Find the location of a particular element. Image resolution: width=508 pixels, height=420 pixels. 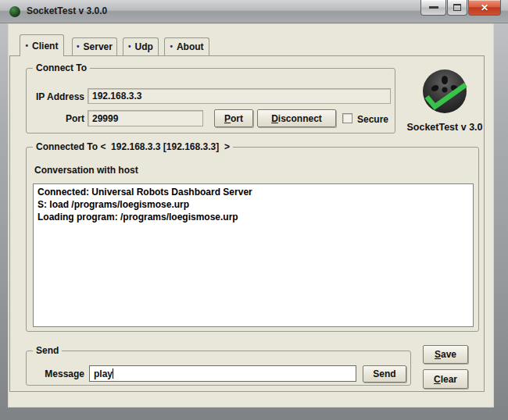

window-title: SocketTest v 3.0.0 is located at coordinates (67, 11).